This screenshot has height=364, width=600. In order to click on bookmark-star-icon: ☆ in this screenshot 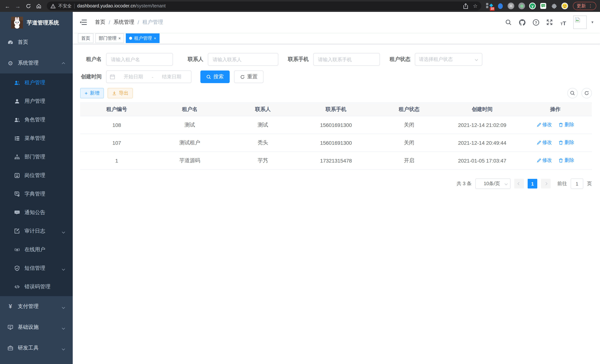, I will do `click(475, 6)`.